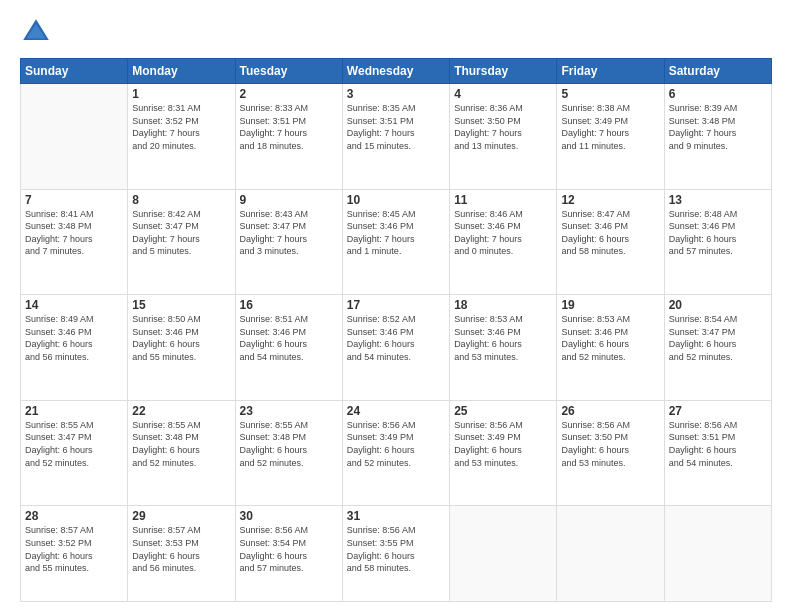 This screenshot has height=612, width=792. What do you see at coordinates (181, 233) in the screenshot?
I see `day-info: Sunrise: 8:42 AM Sunset: 3:47 PM Dayligh…` at bounding box center [181, 233].